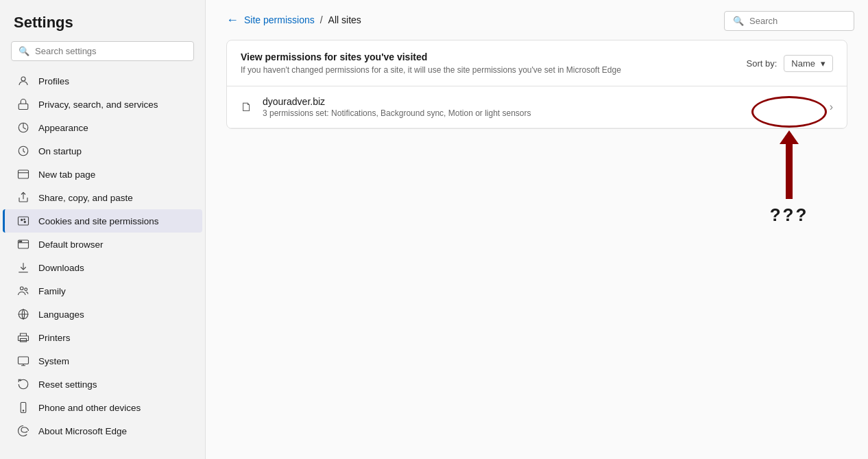  What do you see at coordinates (103, 268) in the screenshot?
I see `sidebar-item-downloads: Downloads` at bounding box center [103, 268].